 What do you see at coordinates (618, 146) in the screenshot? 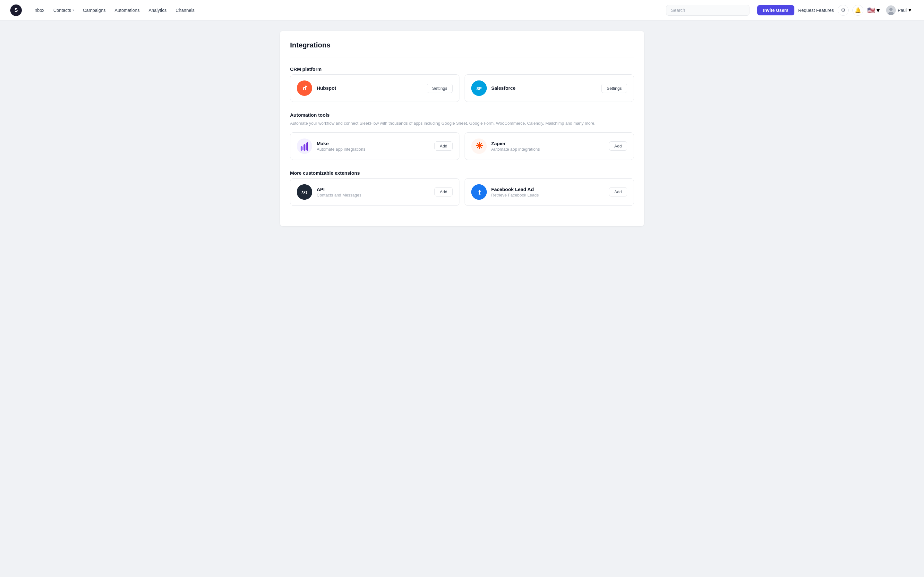
I see `zapier-add-button: Add` at bounding box center [618, 146].